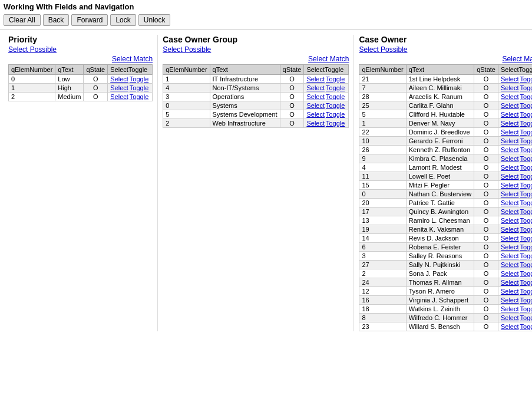 Image resolution: width=532 pixels, height=415 pixels. Describe the element at coordinates (186, 114) in the screenshot. I see `cell-qelemnumber: 5` at that location.